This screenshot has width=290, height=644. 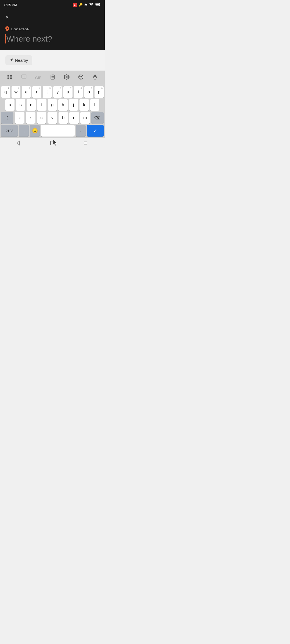 What do you see at coordinates (7, 29) in the screenshot?
I see `location-pin-icon` at bounding box center [7, 29].